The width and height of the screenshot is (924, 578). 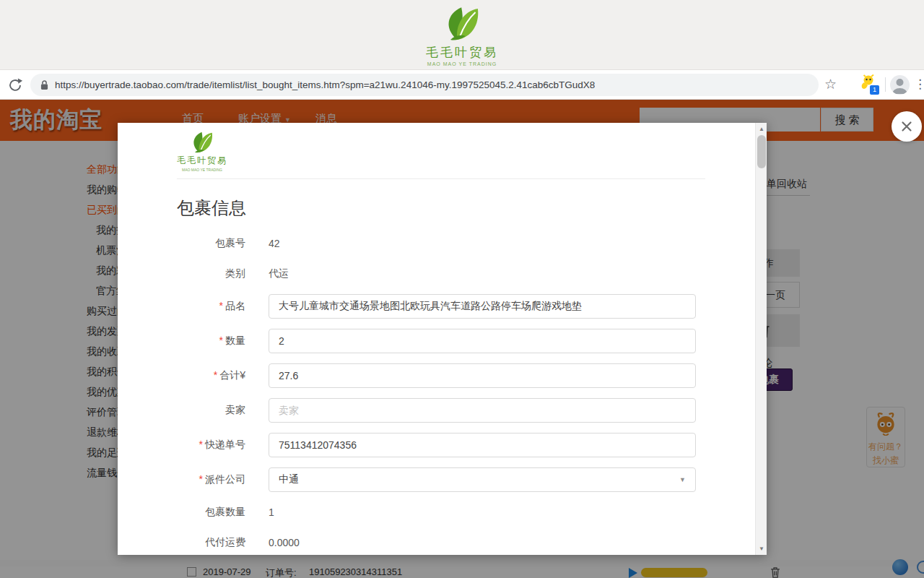 What do you see at coordinates (274, 243) in the screenshot?
I see `package-id-value: 42` at bounding box center [274, 243].